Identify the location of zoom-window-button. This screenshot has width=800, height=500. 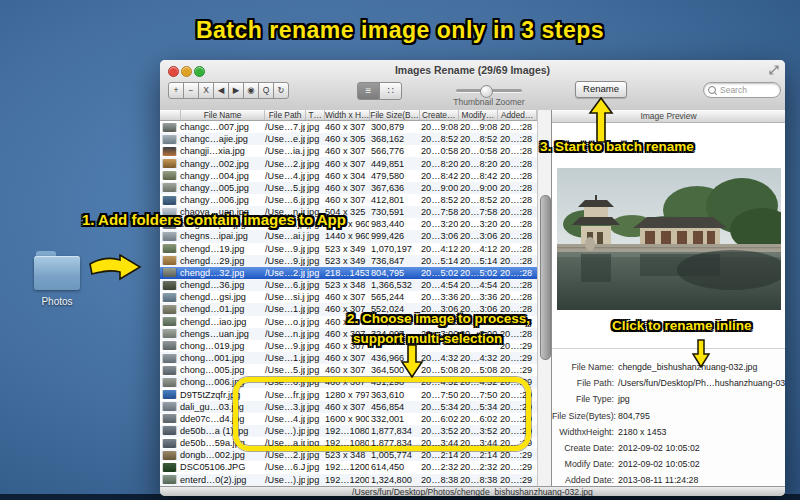
(200, 72).